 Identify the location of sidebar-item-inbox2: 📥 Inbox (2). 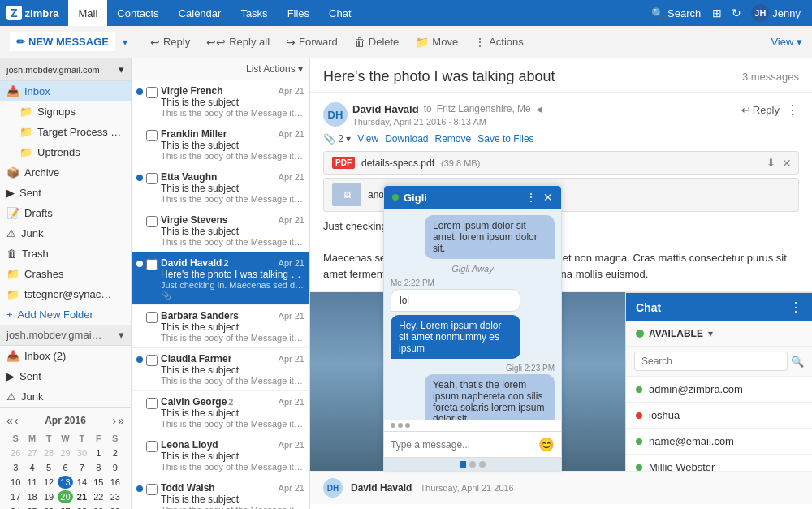
(65, 356).